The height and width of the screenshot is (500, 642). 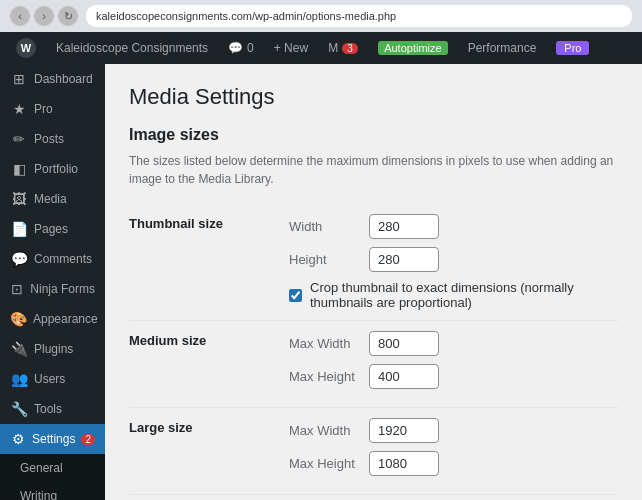 I want to click on submenu-item-writing: Writing, so click(x=52, y=491).